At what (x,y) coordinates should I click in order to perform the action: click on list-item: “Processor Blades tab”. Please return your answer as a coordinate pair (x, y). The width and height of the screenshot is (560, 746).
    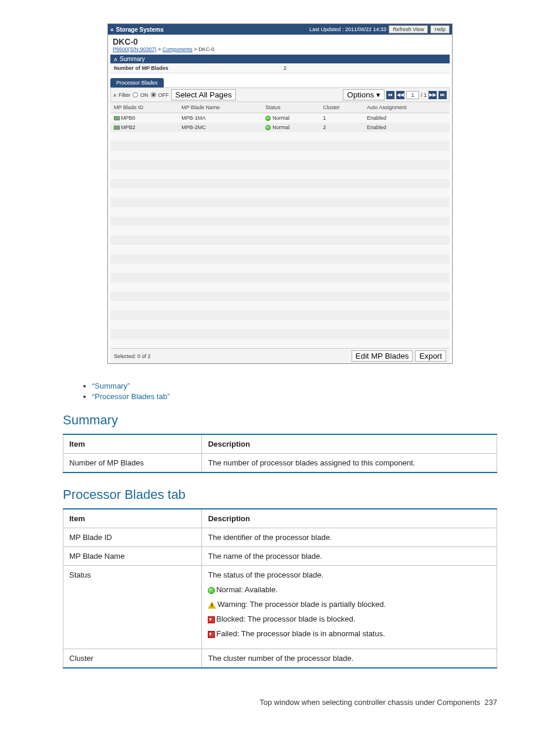
    Looking at the image, I should click on (295, 397).